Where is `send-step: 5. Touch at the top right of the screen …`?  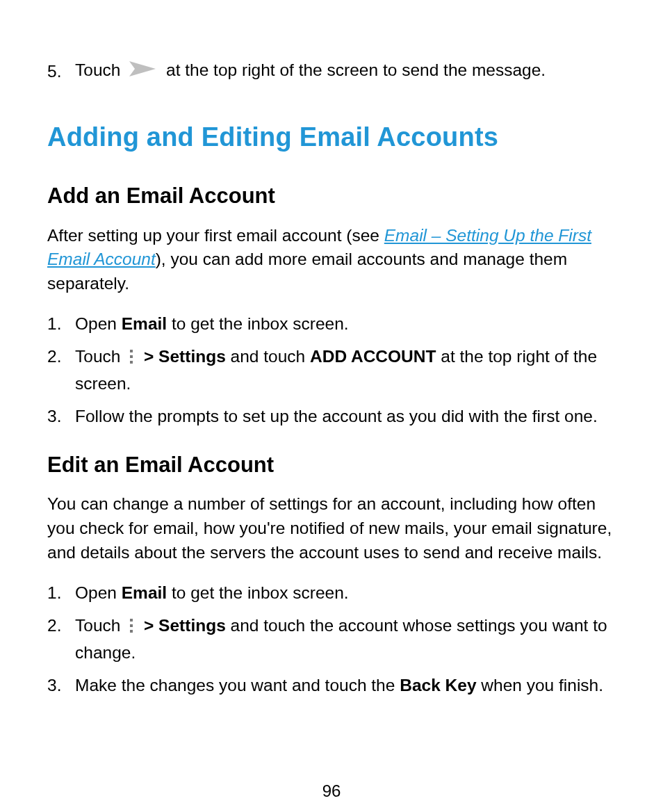
send-step: 5. Touch at the top right of the screen … is located at coordinates (332, 71).